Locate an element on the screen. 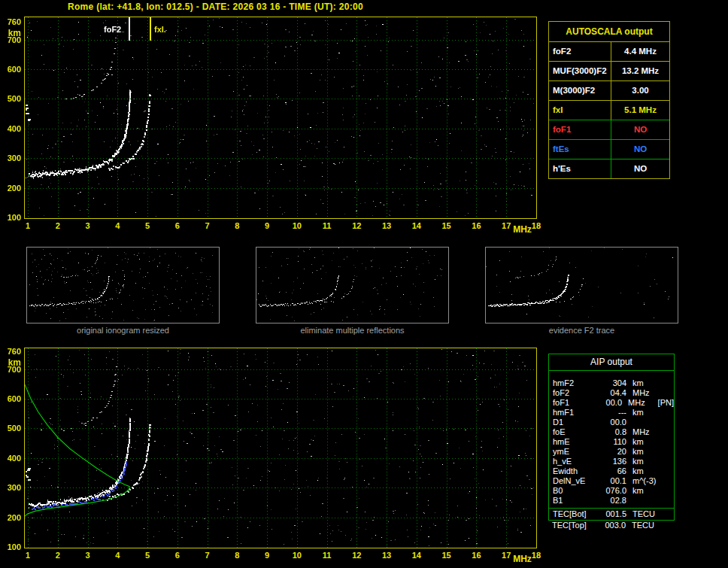 Image resolution: width=728 pixels, height=568 pixels. aip-row: ymE20km is located at coordinates (611, 451).